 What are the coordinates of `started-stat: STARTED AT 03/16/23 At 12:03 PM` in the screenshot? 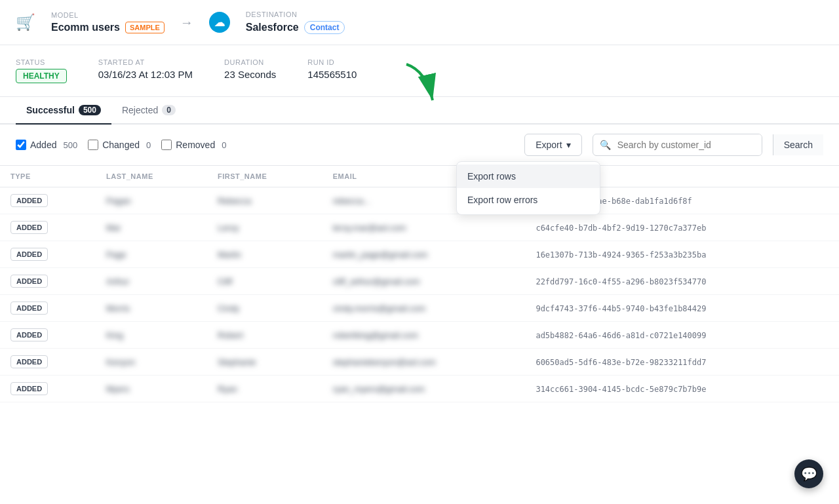 It's located at (146, 71).